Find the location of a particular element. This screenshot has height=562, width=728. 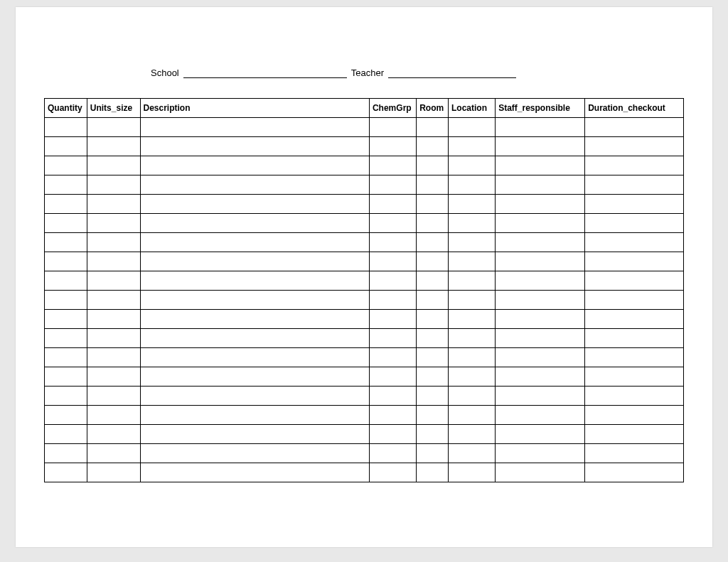

form-header: School Teacher is located at coordinates (417, 72).